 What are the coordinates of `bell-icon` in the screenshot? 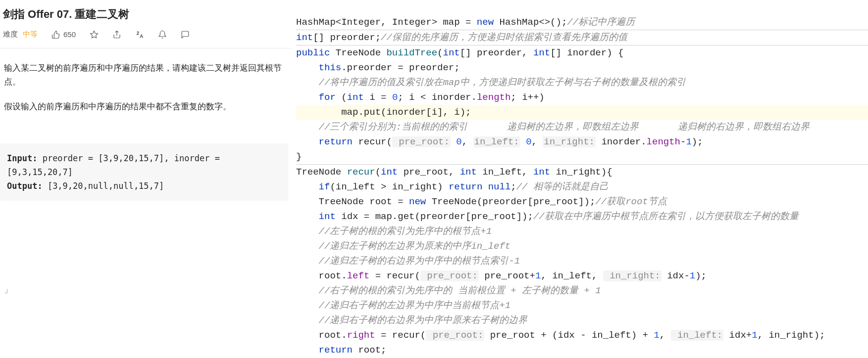 It's located at (162, 35).